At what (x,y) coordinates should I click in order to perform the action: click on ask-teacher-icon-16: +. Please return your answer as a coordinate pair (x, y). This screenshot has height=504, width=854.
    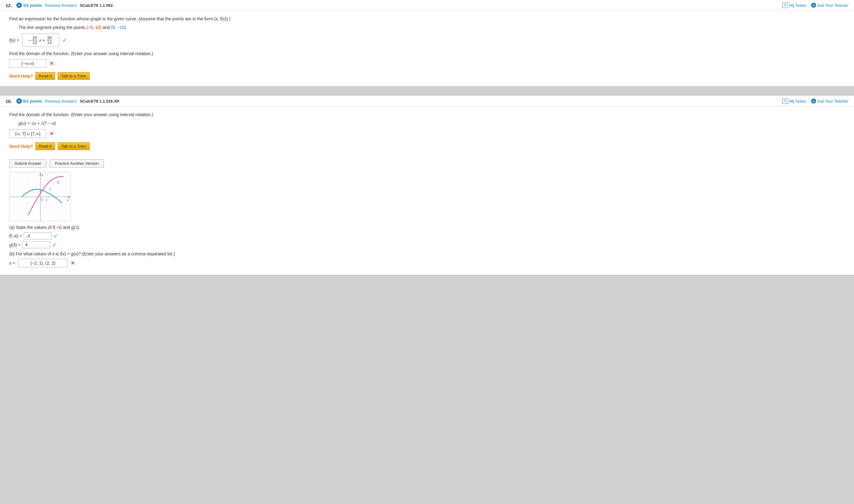
    Looking at the image, I should click on (814, 101).